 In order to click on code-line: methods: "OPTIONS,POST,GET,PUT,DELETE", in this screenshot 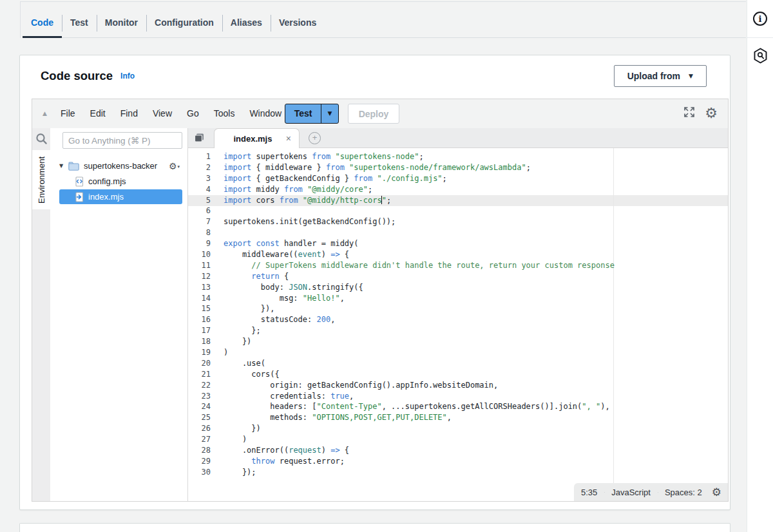, I will do `click(475, 417)`.